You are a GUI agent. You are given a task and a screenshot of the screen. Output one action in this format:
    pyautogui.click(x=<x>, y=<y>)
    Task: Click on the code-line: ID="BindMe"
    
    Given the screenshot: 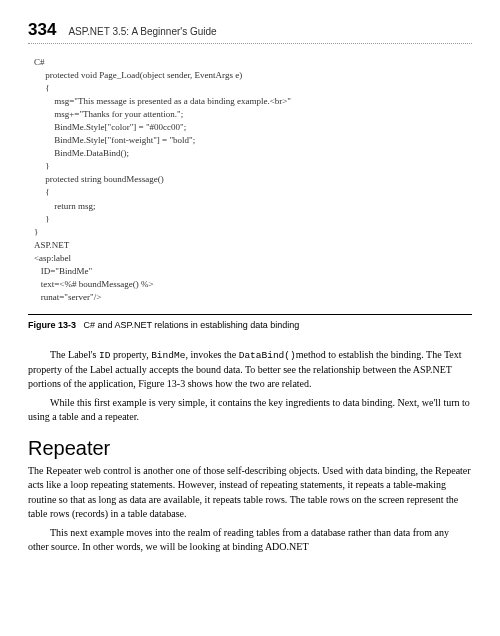 What is the action you would take?
    pyautogui.click(x=63, y=271)
    